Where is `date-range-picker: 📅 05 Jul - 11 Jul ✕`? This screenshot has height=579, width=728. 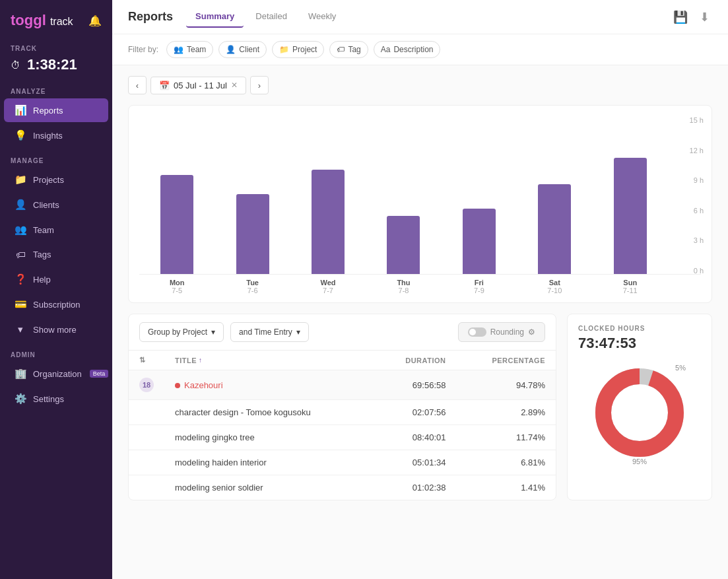 date-range-picker: 📅 05 Jul - 11 Jul ✕ is located at coordinates (198, 86).